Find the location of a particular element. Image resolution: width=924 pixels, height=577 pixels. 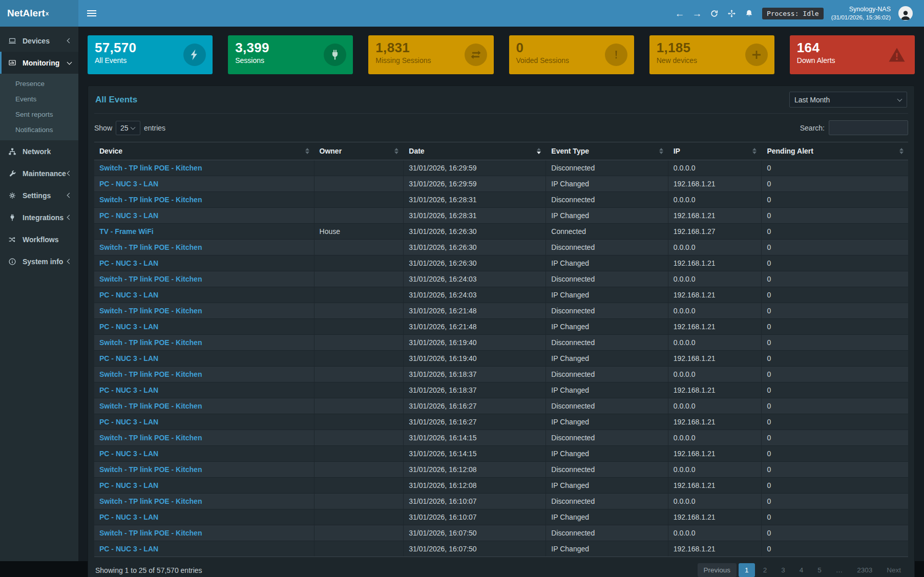

sidebar-subitem-sent-reports: Sent reports is located at coordinates (39, 115).